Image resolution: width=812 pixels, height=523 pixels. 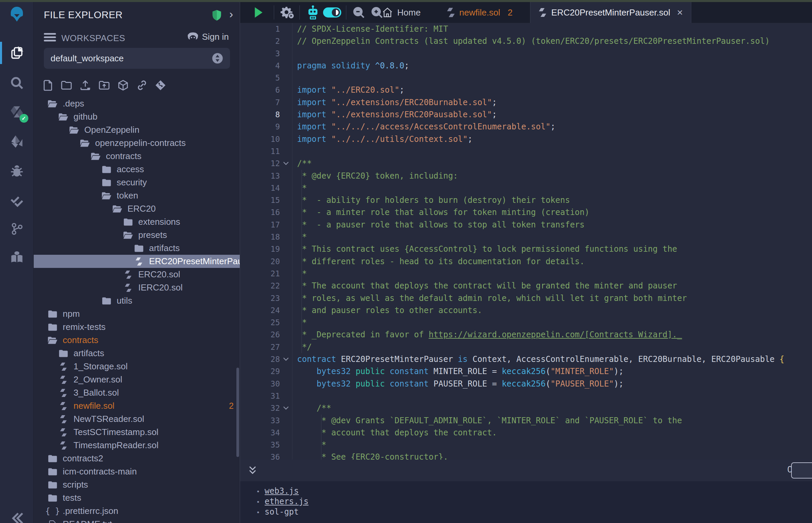 What do you see at coordinates (332, 12) in the screenshot?
I see `ai-copilot-toggle` at bounding box center [332, 12].